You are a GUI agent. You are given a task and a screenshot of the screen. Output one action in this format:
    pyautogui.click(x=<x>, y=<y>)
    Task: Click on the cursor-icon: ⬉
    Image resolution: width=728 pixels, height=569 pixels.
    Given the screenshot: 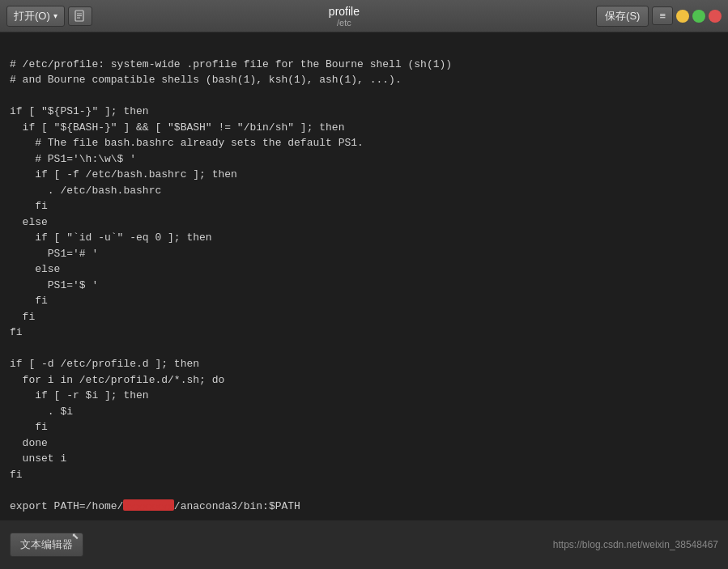 What is the action you would take?
    pyautogui.click(x=75, y=537)
    